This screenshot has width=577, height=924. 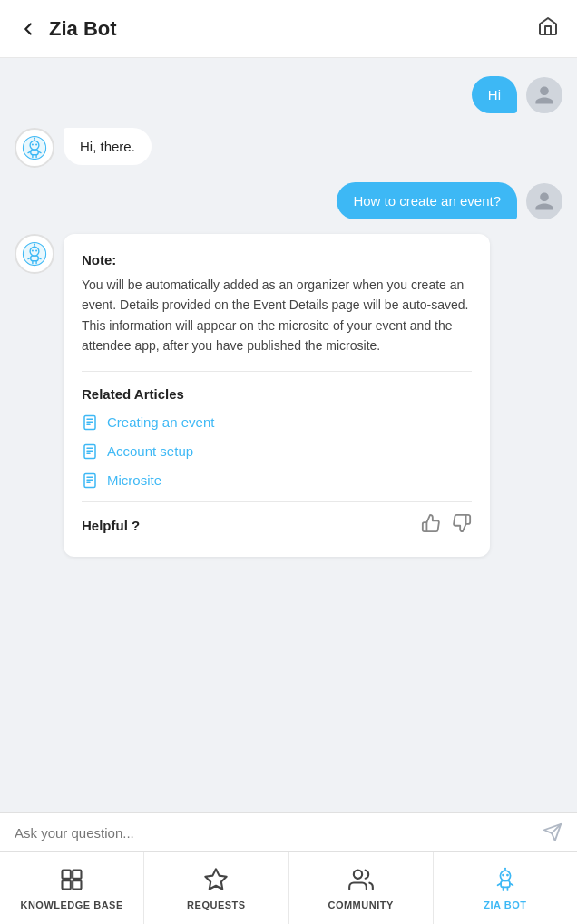 I want to click on thumbs-down-button, so click(x=462, y=526).